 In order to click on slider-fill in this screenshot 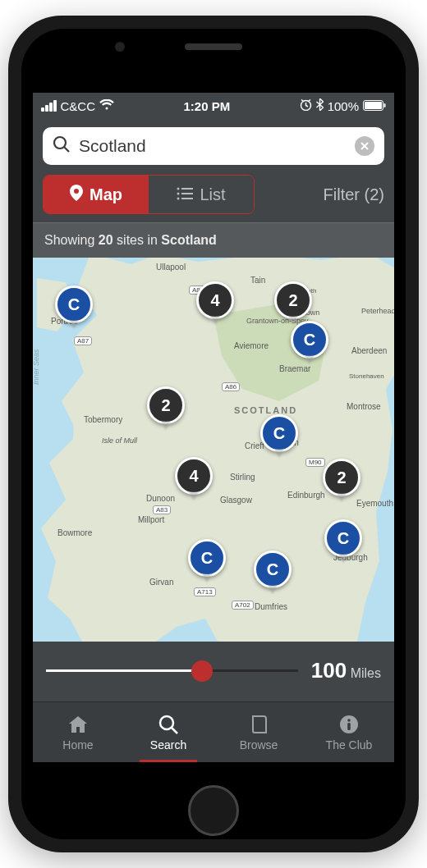, I will do `click(124, 671)`.